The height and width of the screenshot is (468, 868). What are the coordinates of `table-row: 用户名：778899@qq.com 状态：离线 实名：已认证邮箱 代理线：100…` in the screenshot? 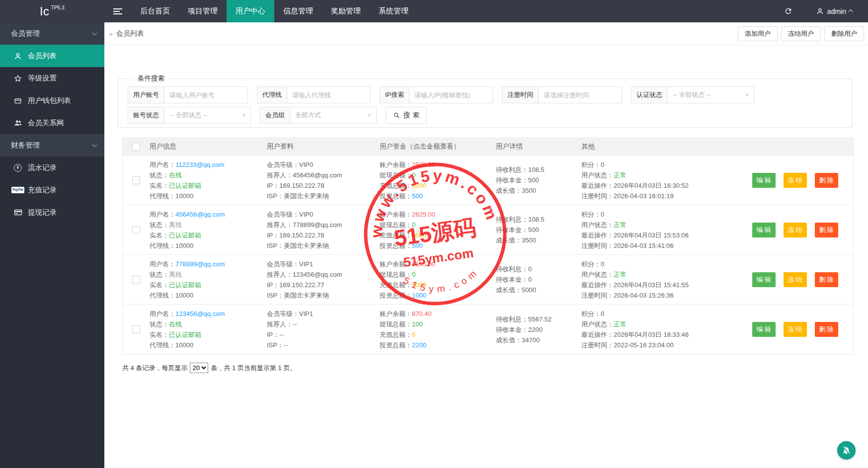 It's located at (488, 280).